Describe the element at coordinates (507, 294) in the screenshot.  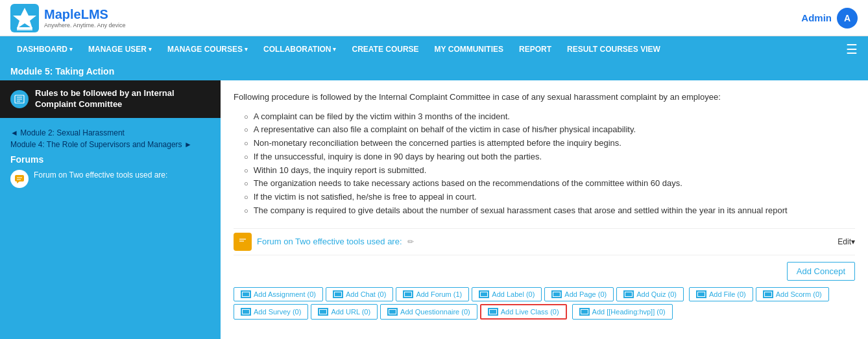
I see `add-label-button: Add Label (0)` at that location.